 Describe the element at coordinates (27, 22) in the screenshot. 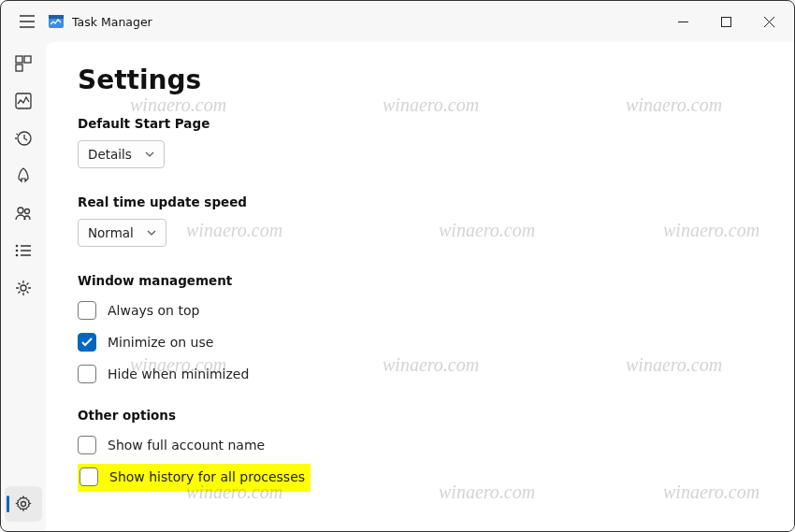

I see `hamburger-button` at that location.